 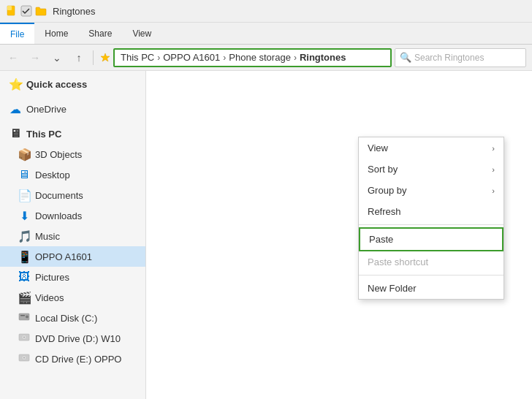 What do you see at coordinates (35, 58) in the screenshot?
I see `forward-button: →` at bounding box center [35, 58].